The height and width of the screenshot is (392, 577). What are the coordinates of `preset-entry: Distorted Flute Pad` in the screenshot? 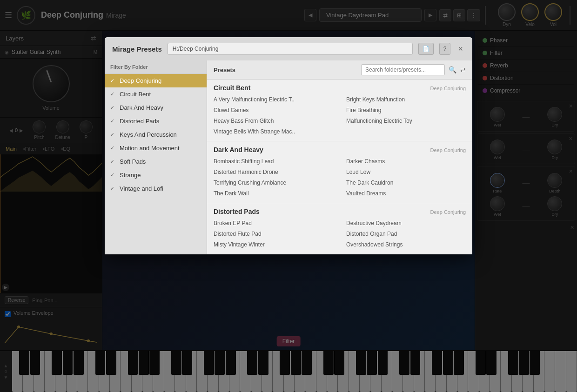 It's located at (274, 234).